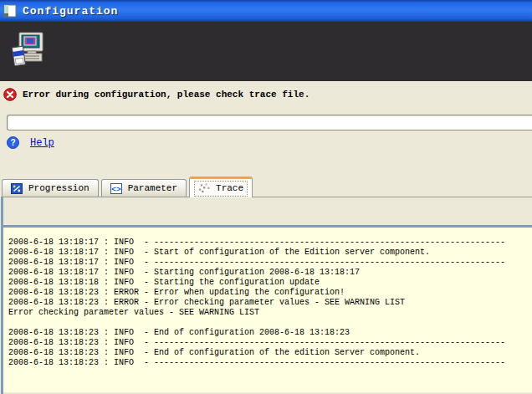 Image resolution: width=532 pixels, height=394 pixels. What do you see at coordinates (266, 11) in the screenshot?
I see `window-titlebar: Configuration` at bounding box center [266, 11].